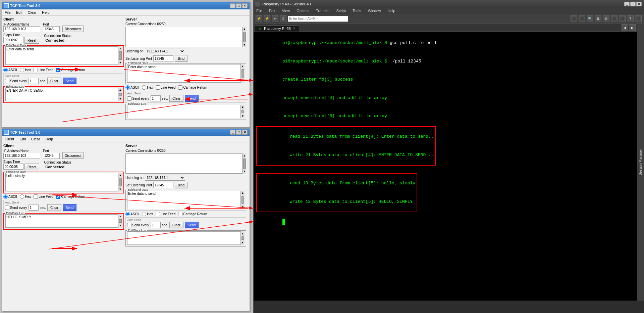 The height and width of the screenshot is (313, 644). What do you see at coordinates (54, 208) in the screenshot?
I see `clear-btn-bottom: Clear` at bounding box center [54, 208].